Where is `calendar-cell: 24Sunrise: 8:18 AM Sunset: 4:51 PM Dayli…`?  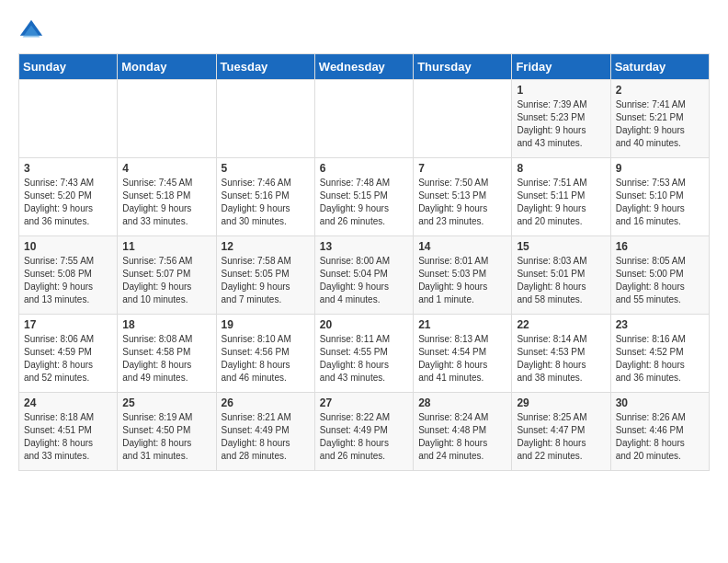 calendar-cell: 24Sunrise: 8:18 AM Sunset: 4:51 PM Dayli… is located at coordinates (68, 432).